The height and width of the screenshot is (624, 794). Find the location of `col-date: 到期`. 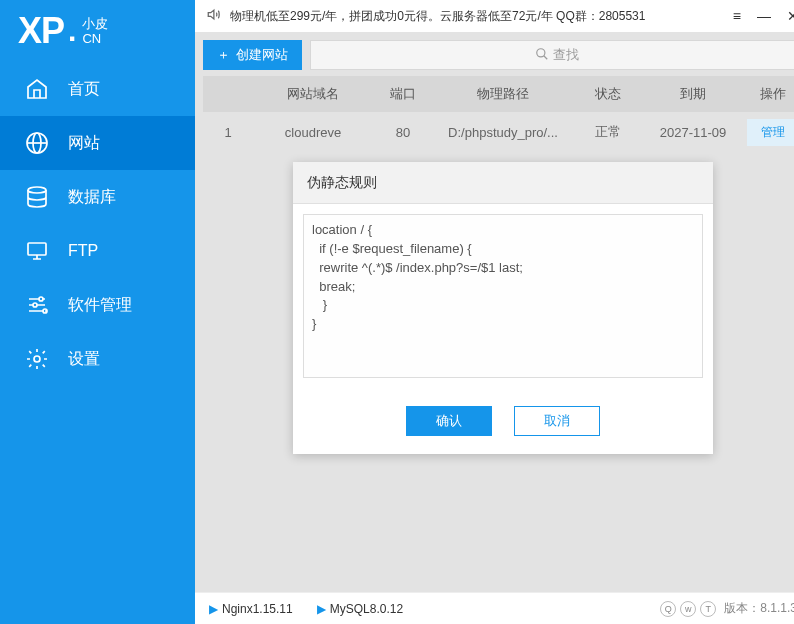

col-date: 到期 is located at coordinates (693, 94).